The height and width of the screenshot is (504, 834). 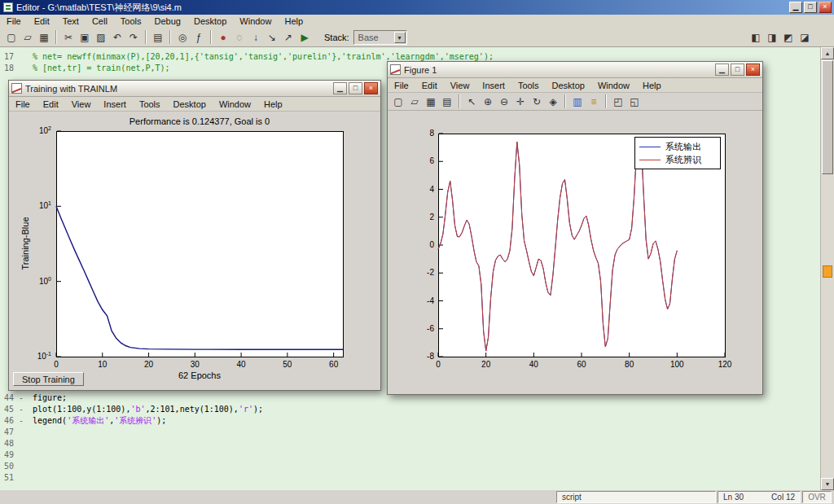 What do you see at coordinates (71, 21) in the screenshot?
I see `editor-menu-text: Text` at bounding box center [71, 21].